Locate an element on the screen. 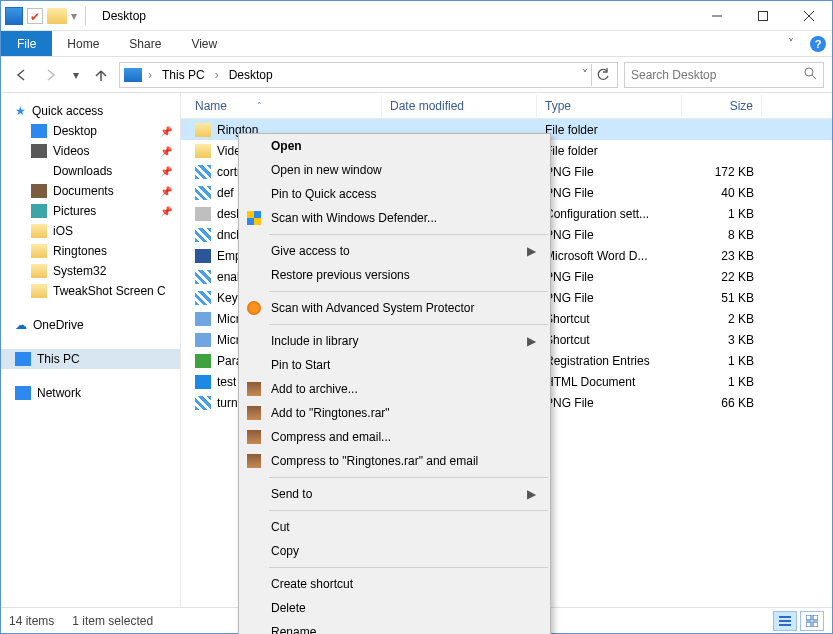  file-type: PNG File is located at coordinates (610, 235).